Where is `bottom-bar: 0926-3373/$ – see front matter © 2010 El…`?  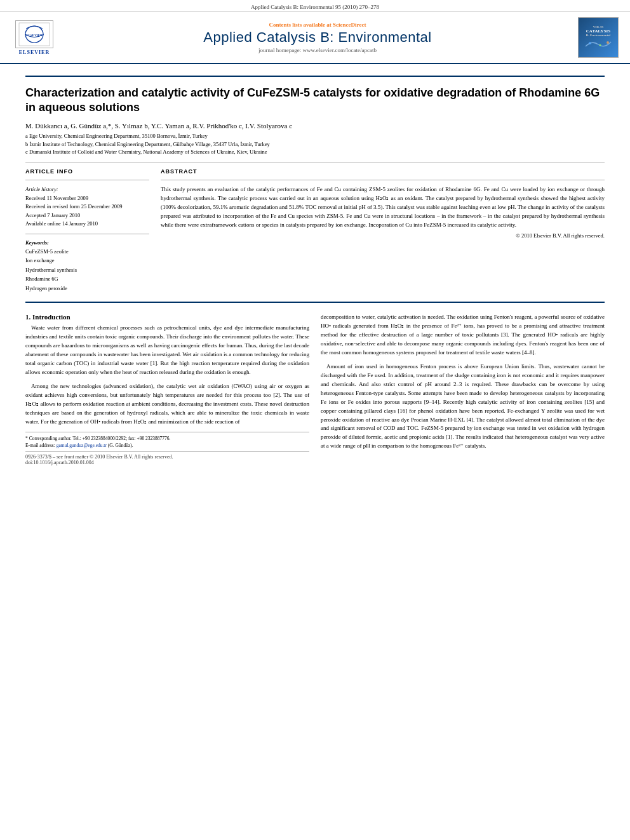 bottom-bar: 0926-3373/$ – see front matter © 2010 El… is located at coordinates (168, 458).